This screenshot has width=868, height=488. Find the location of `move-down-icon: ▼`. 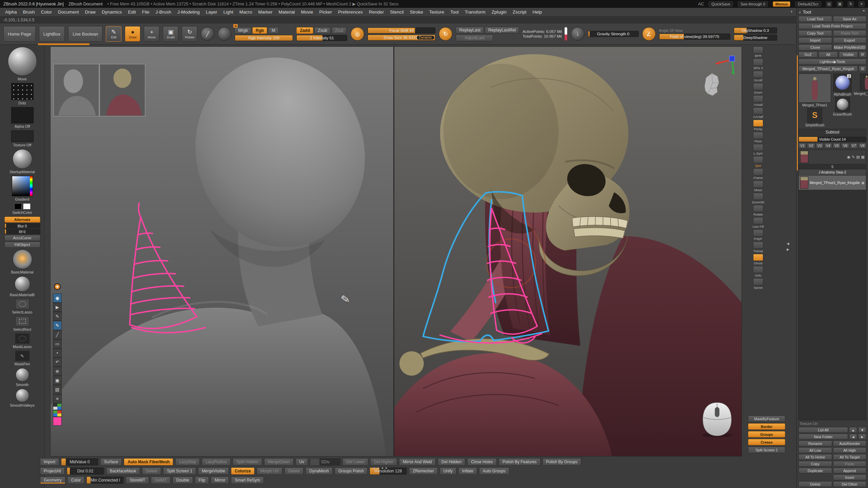

move-down-icon: ▼ is located at coordinates (862, 430).